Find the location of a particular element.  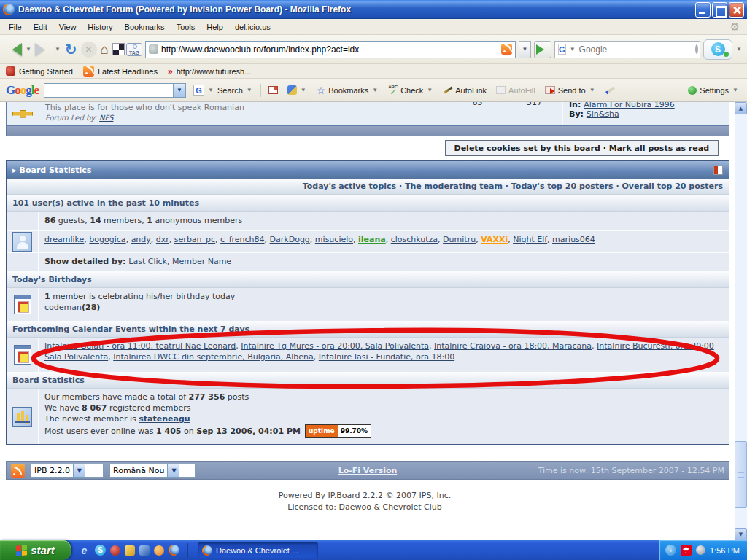

add-button: ▼ is located at coordinates (298, 90).